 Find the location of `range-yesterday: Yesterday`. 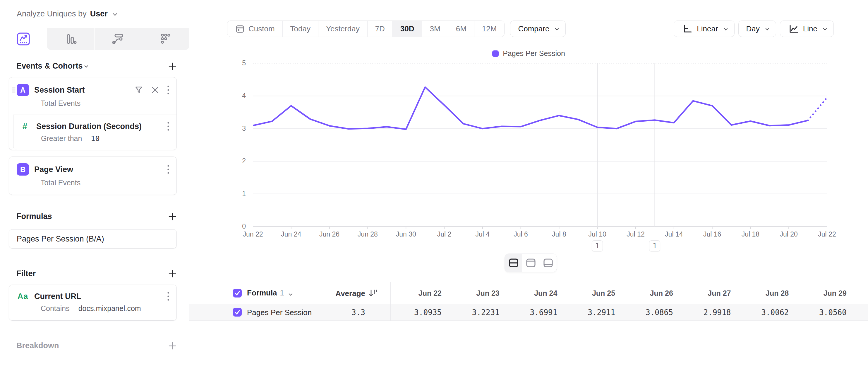

range-yesterday: Yesterday is located at coordinates (343, 29).